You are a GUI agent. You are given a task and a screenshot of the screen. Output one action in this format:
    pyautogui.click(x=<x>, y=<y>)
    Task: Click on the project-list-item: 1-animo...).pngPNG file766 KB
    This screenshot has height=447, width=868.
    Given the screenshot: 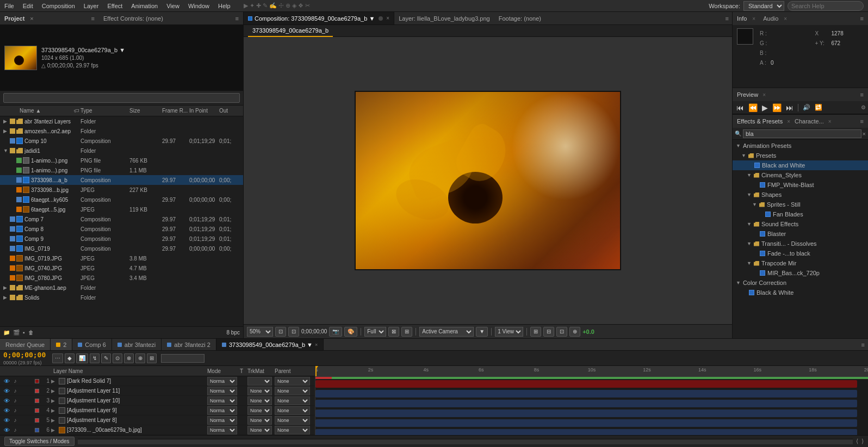 What is the action you would take?
    pyautogui.click(x=122, y=160)
    